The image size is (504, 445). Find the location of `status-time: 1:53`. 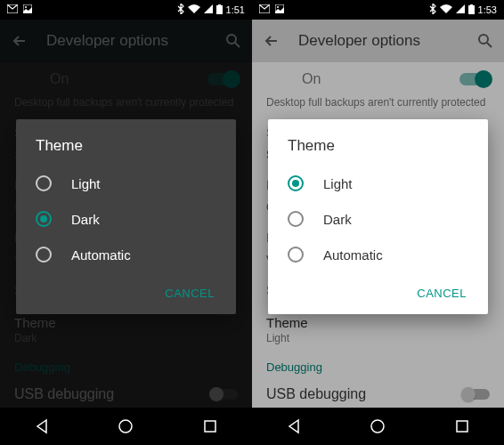

status-time: 1:53 is located at coordinates (488, 10).